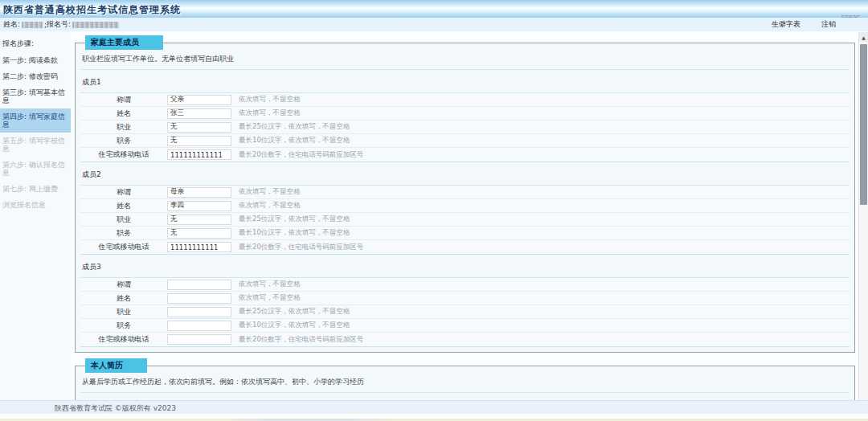  What do you see at coordinates (35, 45) in the screenshot?
I see `sidebar-title: 报名步骤:` at bounding box center [35, 45].